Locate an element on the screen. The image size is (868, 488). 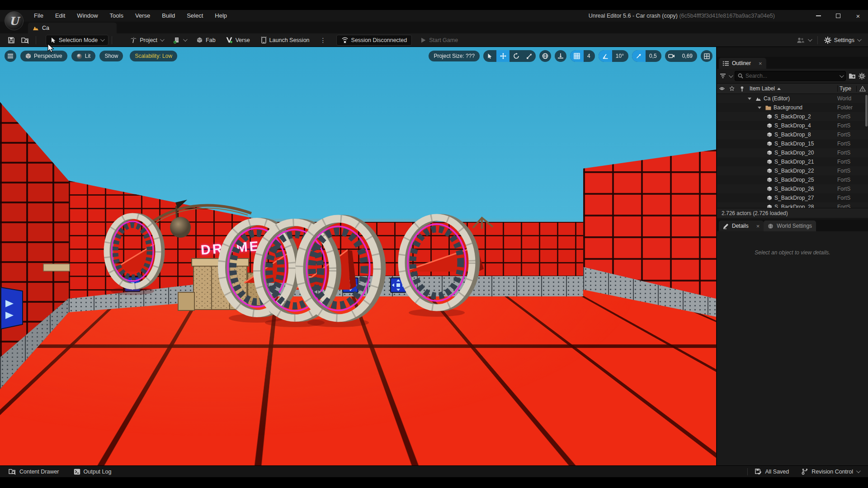
outliner-list-icon is located at coordinates (726, 63).